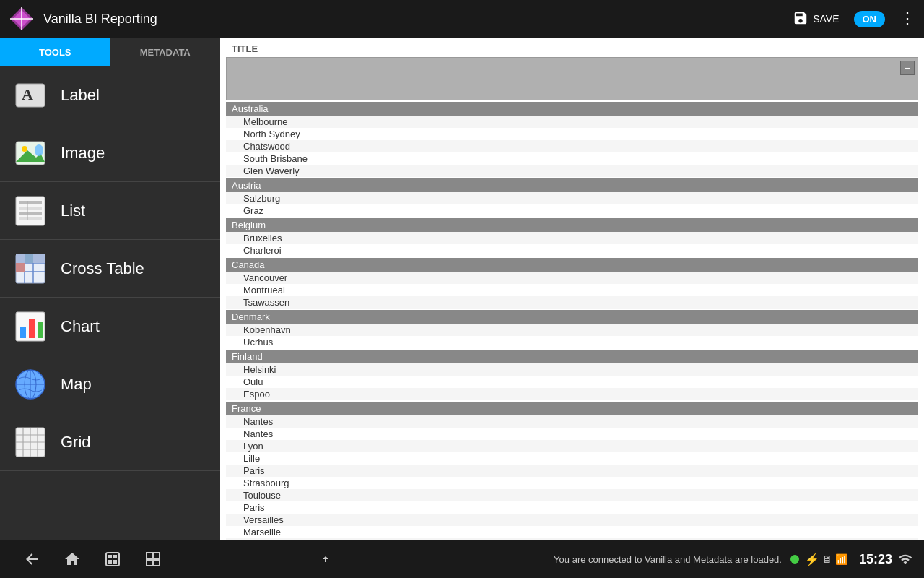 The image size is (924, 578). What do you see at coordinates (73, 211) in the screenshot?
I see `sidebar-item-list-text: List` at bounding box center [73, 211].